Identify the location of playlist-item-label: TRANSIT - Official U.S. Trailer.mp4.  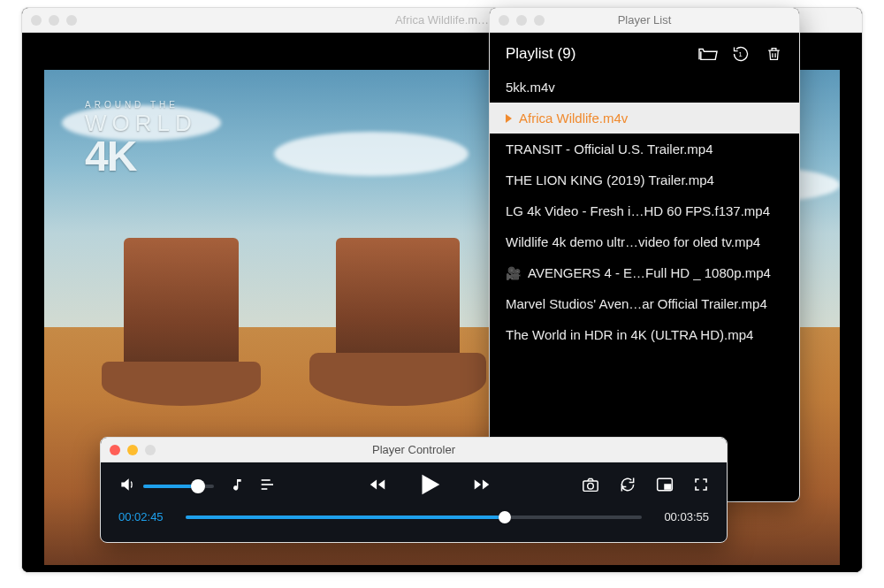
(610, 149).